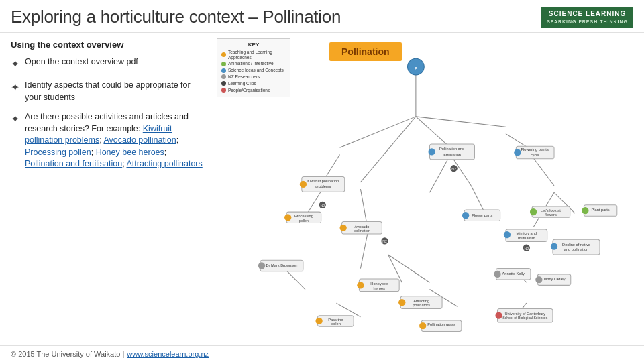 The image size is (644, 362). What do you see at coordinates (107, 44) in the screenshot?
I see `section-title: Using the context overview` at bounding box center [107, 44].